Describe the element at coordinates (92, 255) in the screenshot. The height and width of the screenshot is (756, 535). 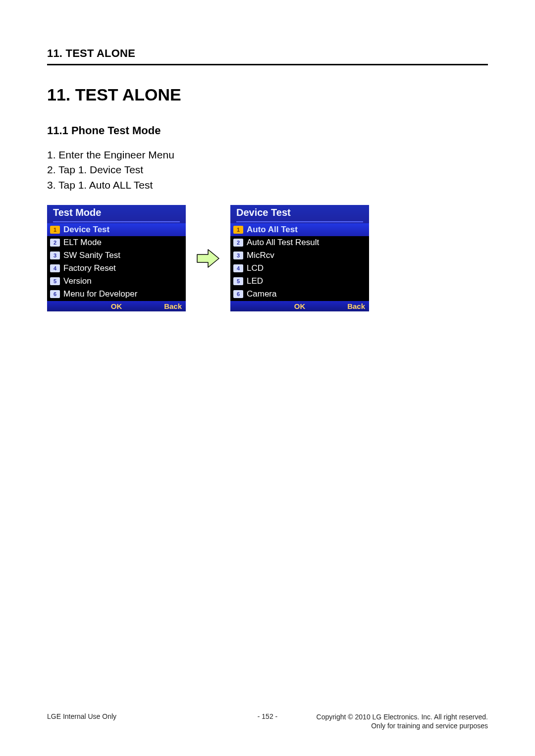
I see `item-label: SW Sanity Test` at that location.